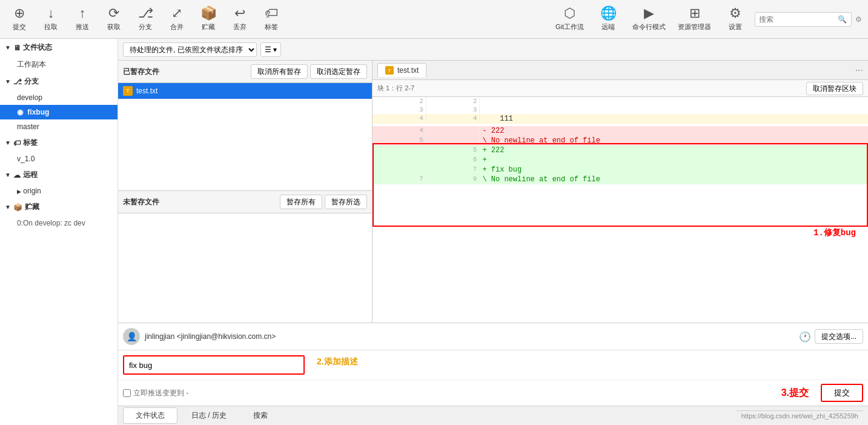 This screenshot has height=425, width=868. I want to click on diff-tab-test-txt: T test.txt, so click(402, 70).